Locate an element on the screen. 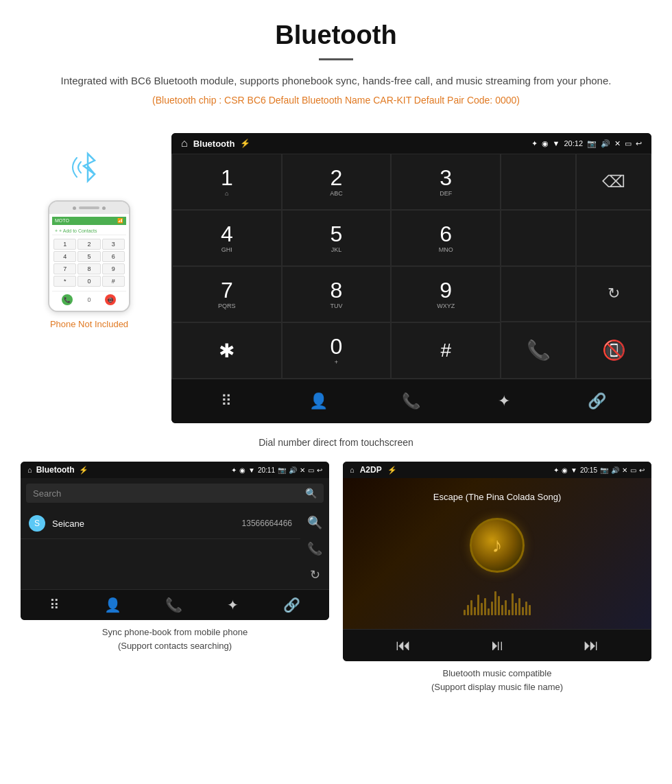  dialpad-icon-btn: ⠿ is located at coordinates (226, 401).